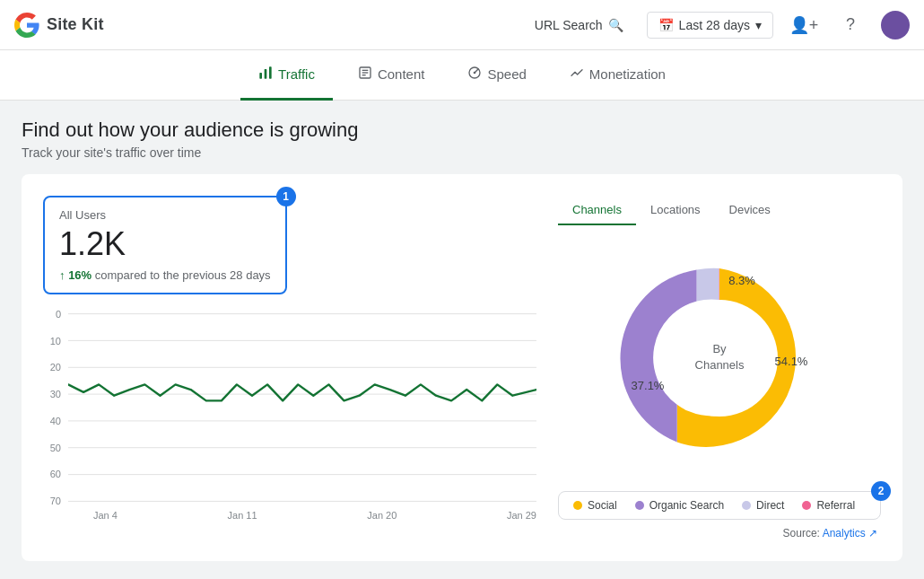 This screenshot has width=924, height=579. What do you see at coordinates (462, 75) in the screenshot?
I see `tab-bar: Traffic Content Speed Monetization` at bounding box center [462, 75].